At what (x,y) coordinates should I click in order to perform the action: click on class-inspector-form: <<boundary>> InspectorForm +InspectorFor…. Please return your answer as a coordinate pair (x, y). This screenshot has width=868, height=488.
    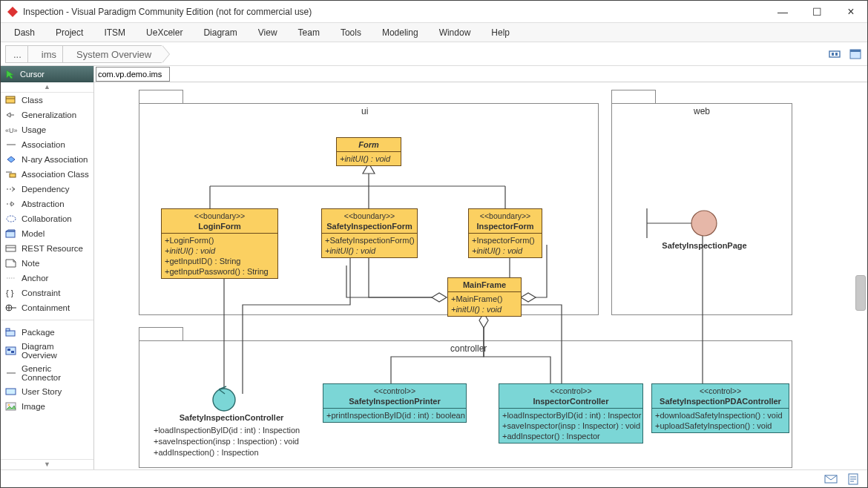
    Looking at the image, I should click on (505, 233).